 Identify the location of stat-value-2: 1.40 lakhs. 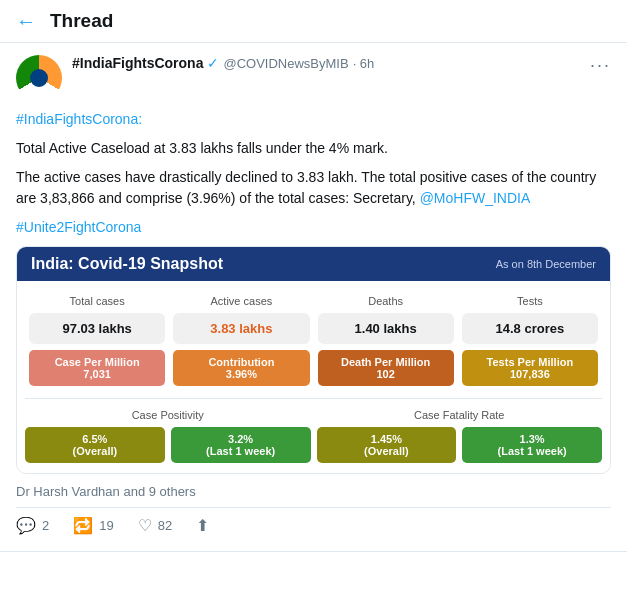
(386, 328).